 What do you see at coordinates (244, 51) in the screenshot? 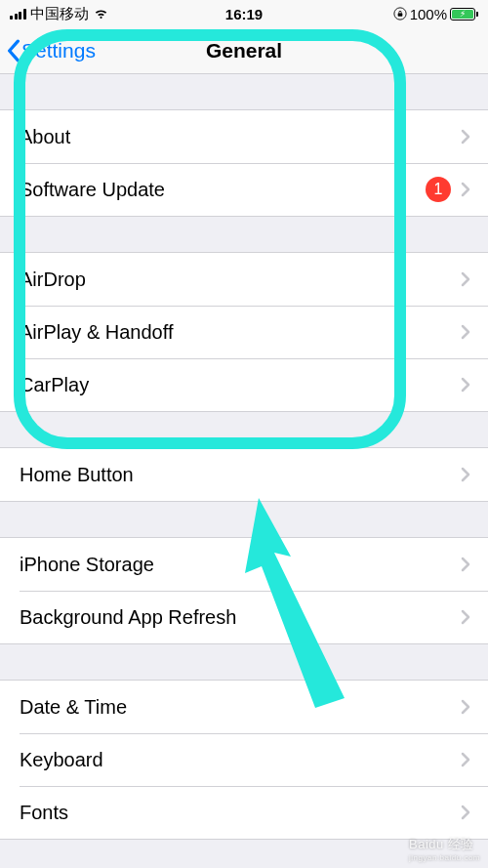
I see `nav-bar: Settings General` at bounding box center [244, 51].